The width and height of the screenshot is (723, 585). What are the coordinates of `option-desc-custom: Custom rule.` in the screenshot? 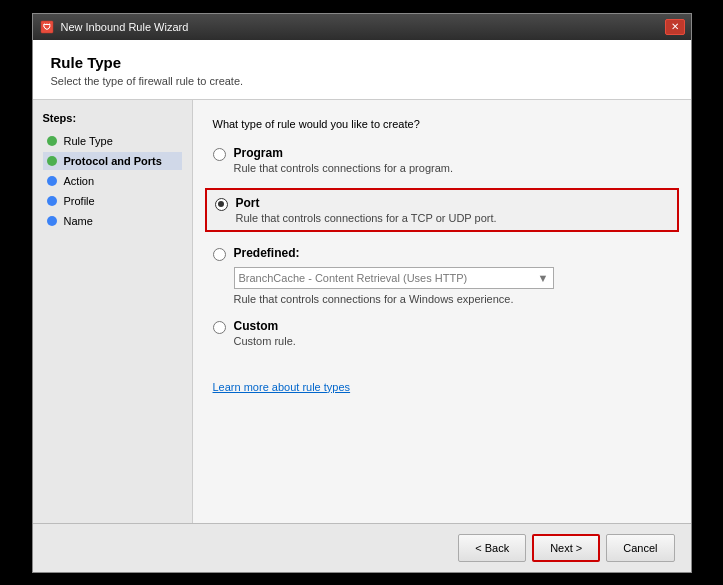 It's located at (452, 341).